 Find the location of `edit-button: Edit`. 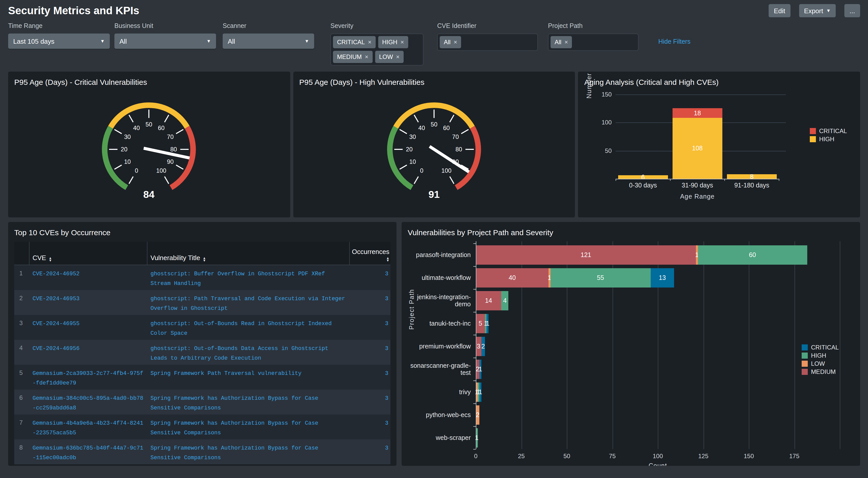

edit-button: Edit is located at coordinates (780, 11).